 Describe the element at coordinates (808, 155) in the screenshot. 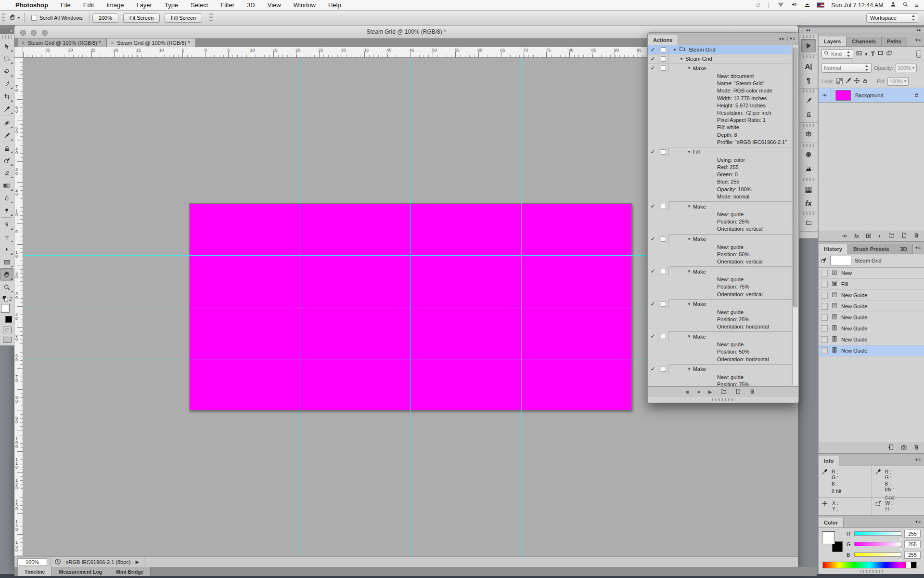

I see `panel-icon-navigator` at that location.